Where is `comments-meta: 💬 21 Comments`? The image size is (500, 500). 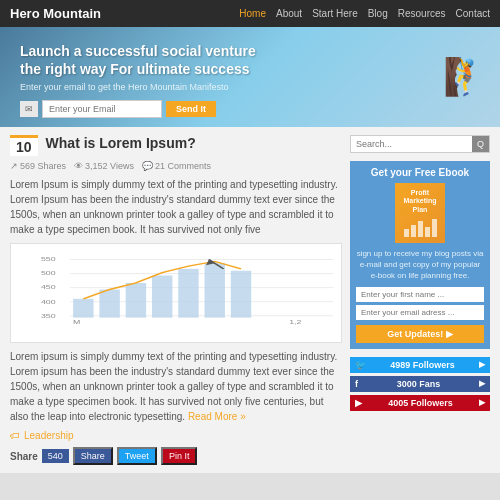 comments-meta: 💬 21 Comments is located at coordinates (176, 166).